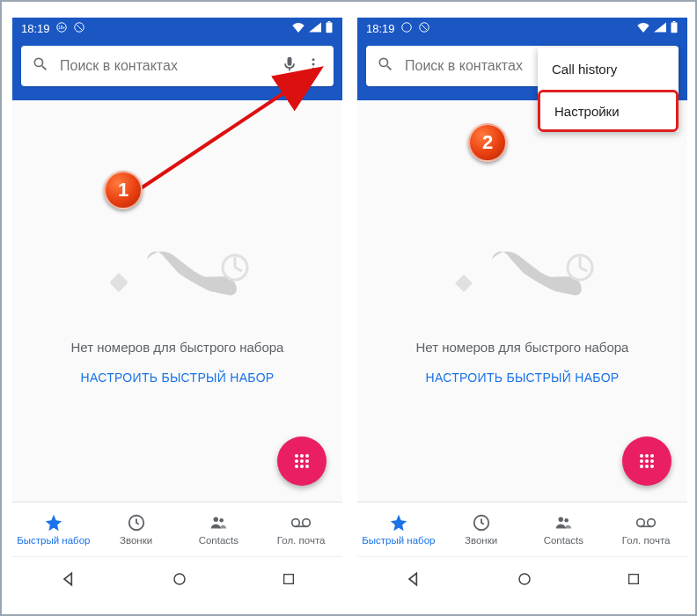 This screenshot has height=616, width=697. What do you see at coordinates (523, 347) in the screenshot?
I see `empty-state-message: Нет номеров для быстрого набора` at bounding box center [523, 347].